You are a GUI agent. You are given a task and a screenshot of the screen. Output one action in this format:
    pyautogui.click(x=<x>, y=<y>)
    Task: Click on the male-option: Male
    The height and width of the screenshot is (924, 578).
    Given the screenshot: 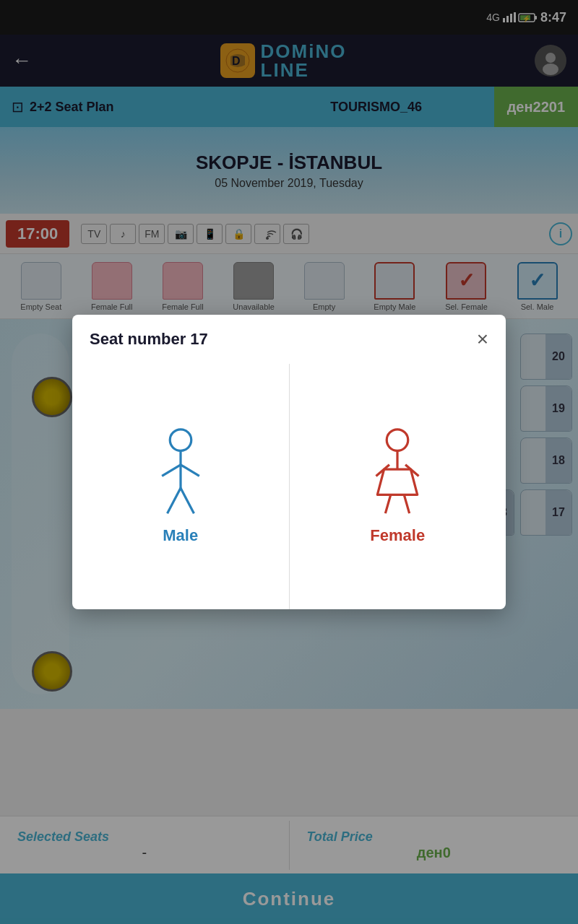 What is the action you would take?
    pyautogui.click(x=181, y=487)
    